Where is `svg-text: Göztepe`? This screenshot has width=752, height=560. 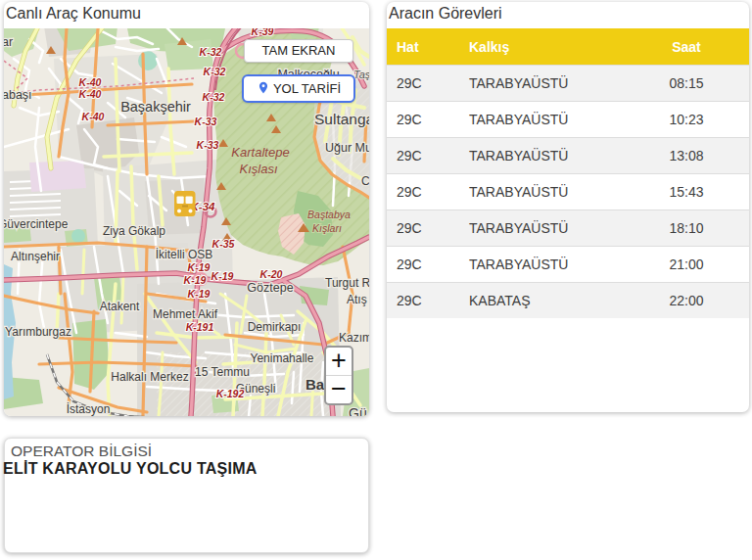 svg-text: Göztepe is located at coordinates (270, 288).